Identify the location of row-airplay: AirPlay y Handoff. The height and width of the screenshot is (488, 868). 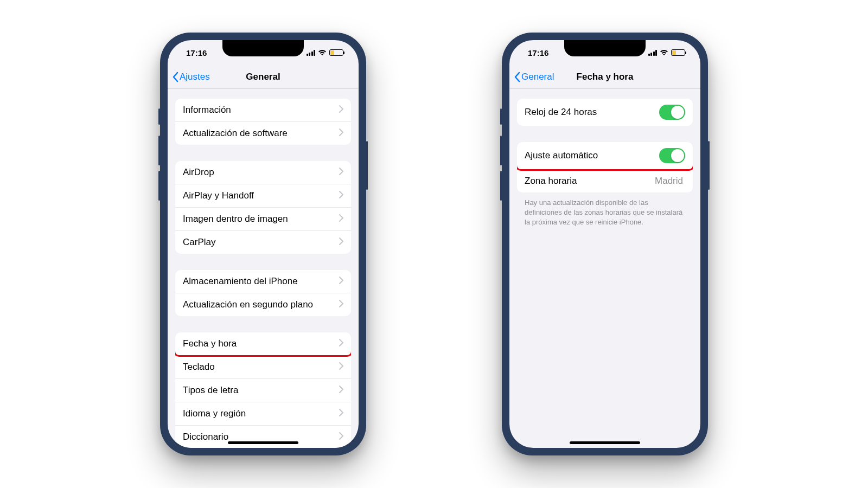
(263, 196).